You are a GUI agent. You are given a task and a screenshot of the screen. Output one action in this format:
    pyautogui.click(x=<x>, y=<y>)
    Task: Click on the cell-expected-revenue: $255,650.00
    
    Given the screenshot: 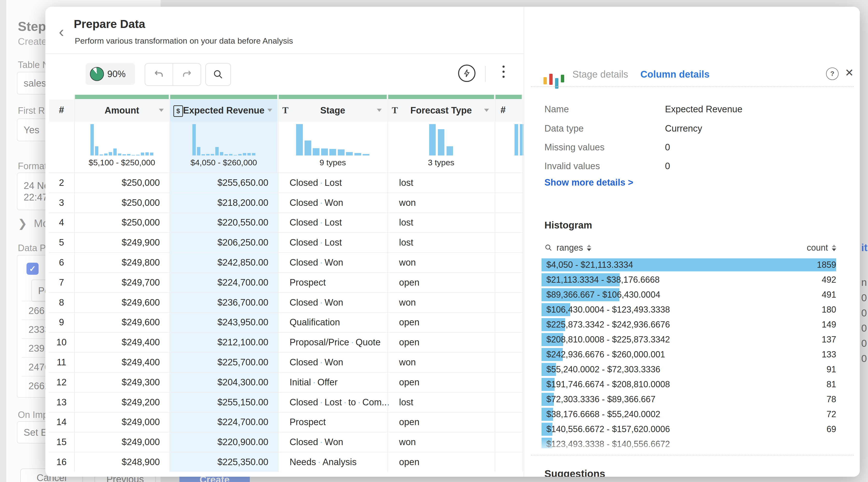 What is the action you would take?
    pyautogui.click(x=224, y=183)
    